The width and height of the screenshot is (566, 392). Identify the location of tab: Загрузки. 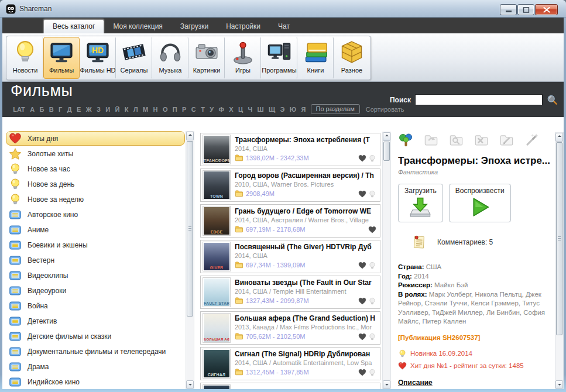
(194, 27).